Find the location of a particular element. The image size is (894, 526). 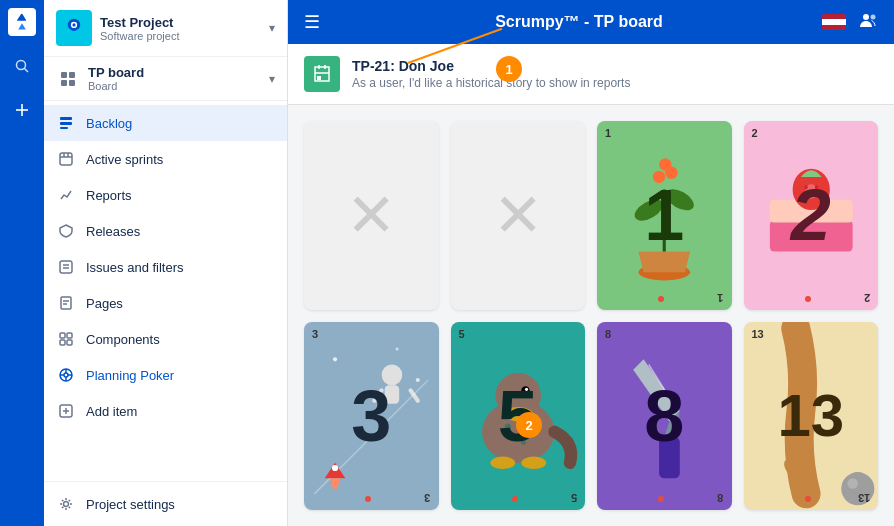

nav-label-active-sprints: Active sprints is located at coordinates (124, 160).